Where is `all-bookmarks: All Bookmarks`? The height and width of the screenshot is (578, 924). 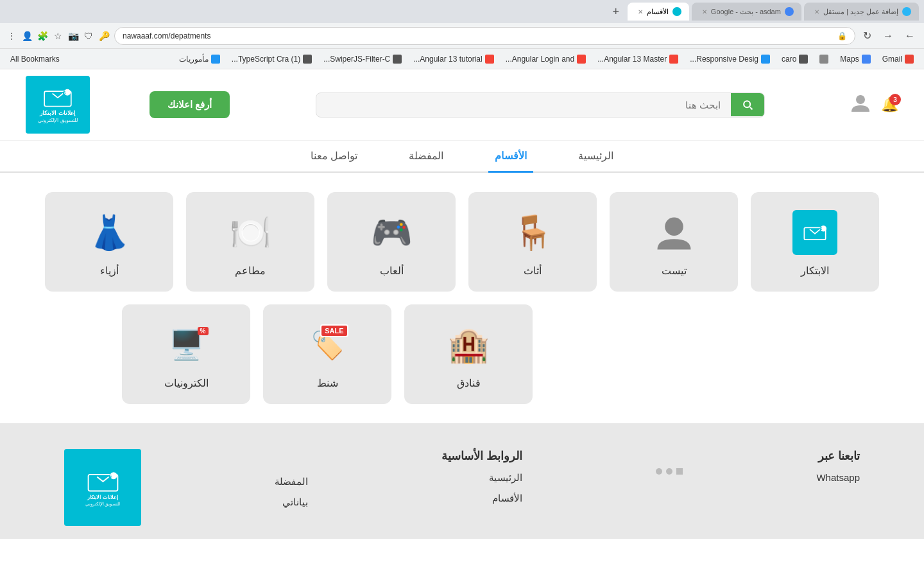 all-bookmarks: All Bookmarks is located at coordinates (35, 59).